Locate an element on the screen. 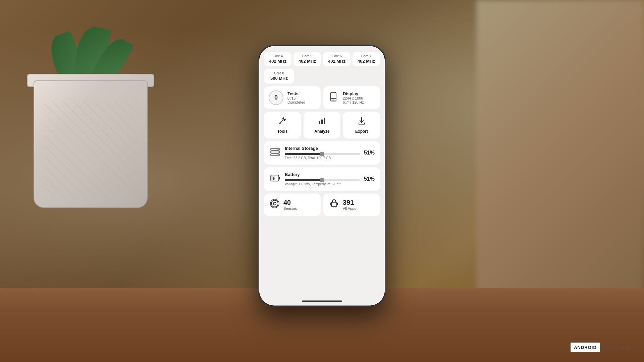 This screenshot has height=362, width=644. export-label: Export is located at coordinates (362, 131).